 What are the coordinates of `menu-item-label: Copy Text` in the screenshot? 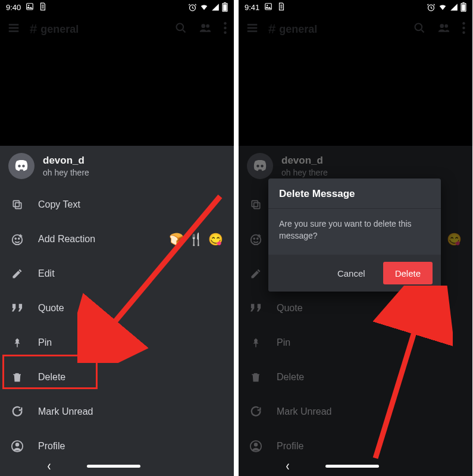 It's located at (131, 205).